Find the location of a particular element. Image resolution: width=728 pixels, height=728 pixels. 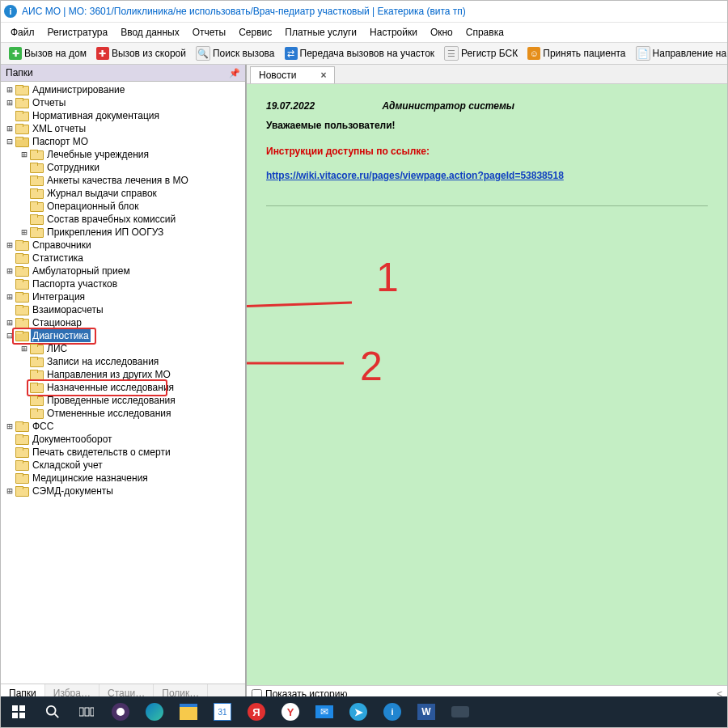

toolbar-label: Передача вызовов на участок is located at coordinates (367, 53).